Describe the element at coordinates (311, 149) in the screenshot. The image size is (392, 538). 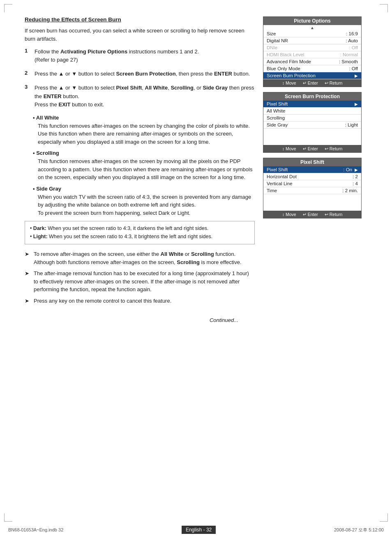
I see `footer-enter-sb: ↵ Enter` at that location.